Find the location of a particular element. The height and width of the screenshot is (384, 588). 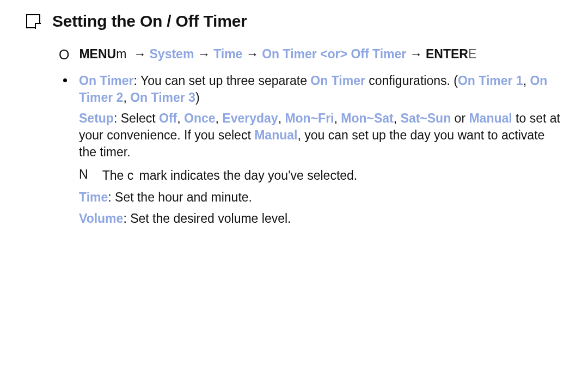

path-enter: ENTER is located at coordinates (447, 54).